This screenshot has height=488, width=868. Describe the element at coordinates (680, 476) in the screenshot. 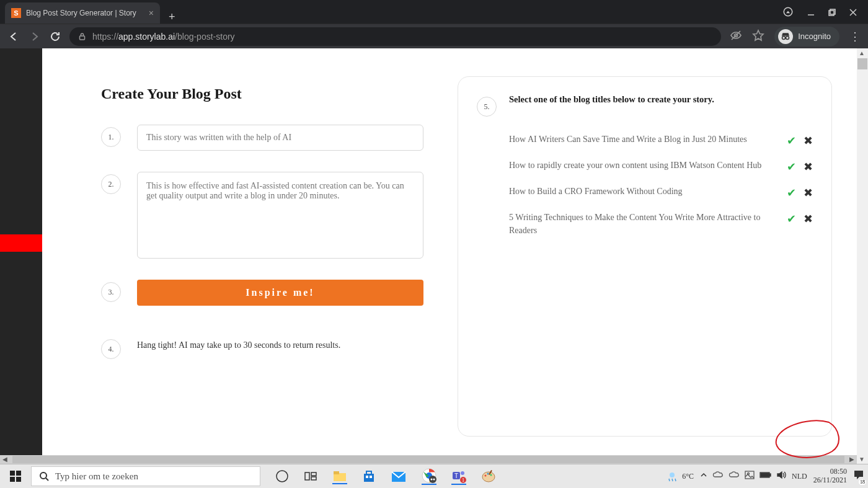

I see `weather-widget: 6°C` at that location.